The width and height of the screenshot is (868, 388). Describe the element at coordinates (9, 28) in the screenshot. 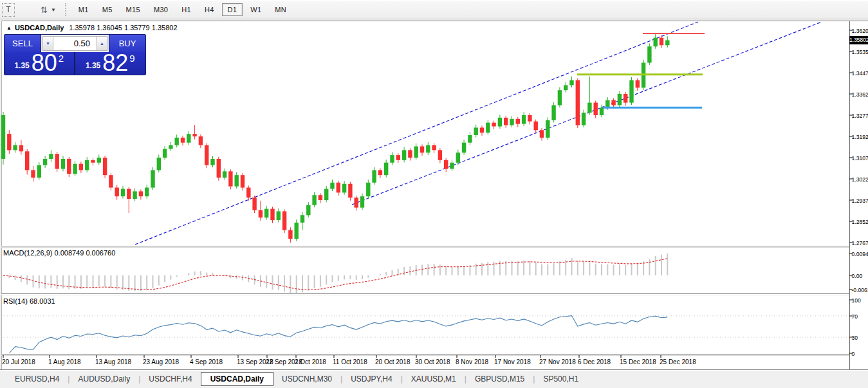

I see `collapse-triangle-icon: ▲` at that location.